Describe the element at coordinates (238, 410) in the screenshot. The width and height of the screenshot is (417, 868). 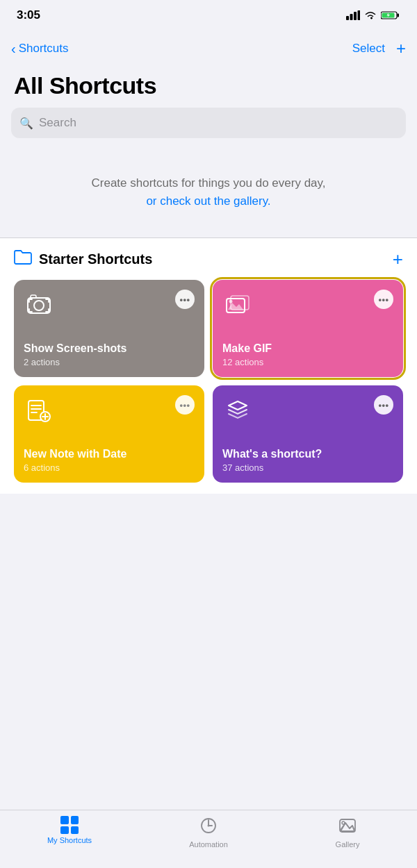
I see `layers-icon` at that location.